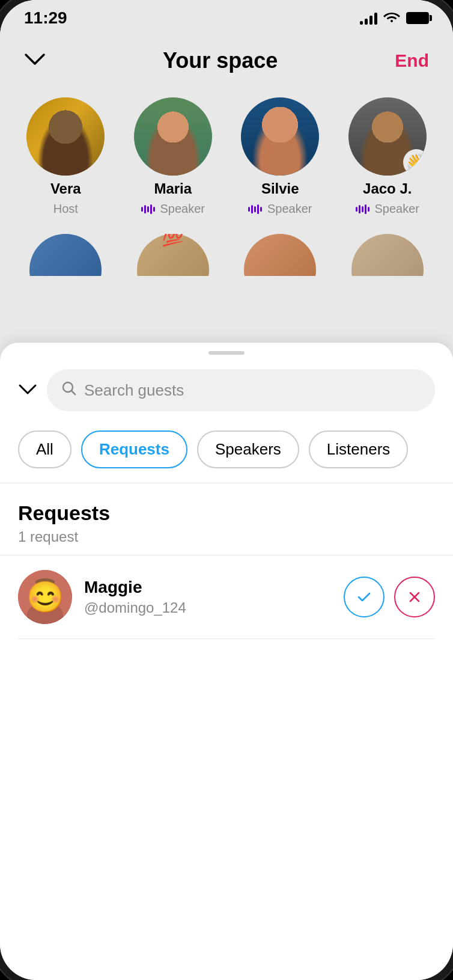  What do you see at coordinates (387, 189) in the screenshot?
I see `speaker-name-jaco: Jaco J.` at bounding box center [387, 189].